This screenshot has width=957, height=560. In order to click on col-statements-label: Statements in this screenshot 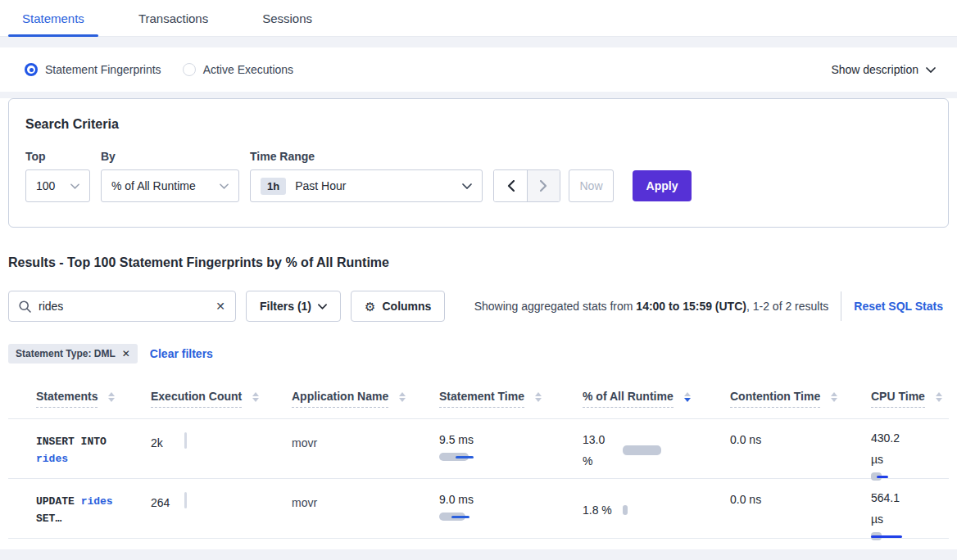, I will do `click(67, 399)`.